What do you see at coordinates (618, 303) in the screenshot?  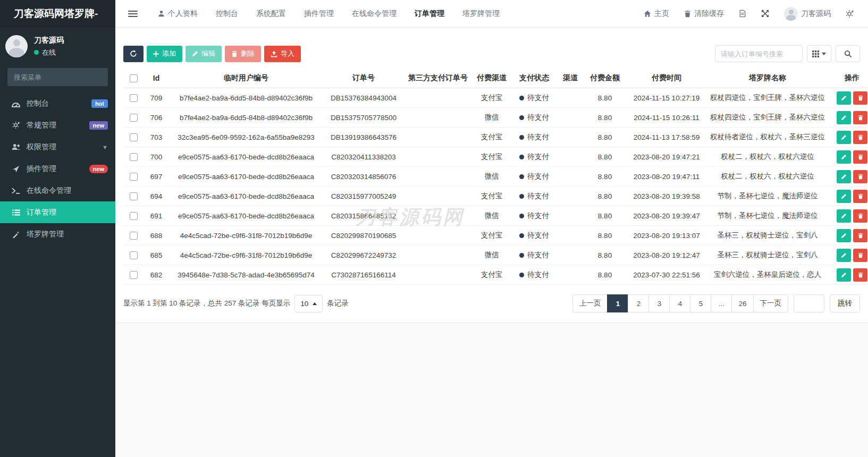 I see `page-button-1: 1` at bounding box center [618, 303].